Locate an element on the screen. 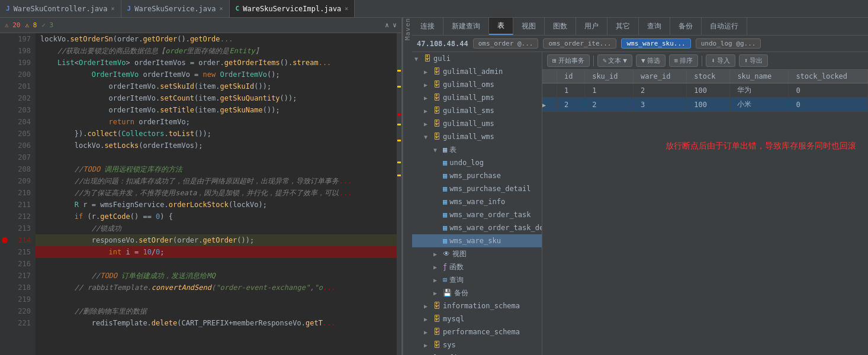 Image resolution: width=868 pixels, height=355 pixels. table-row: 1 1 2 100 华为 0 is located at coordinates (705, 91).